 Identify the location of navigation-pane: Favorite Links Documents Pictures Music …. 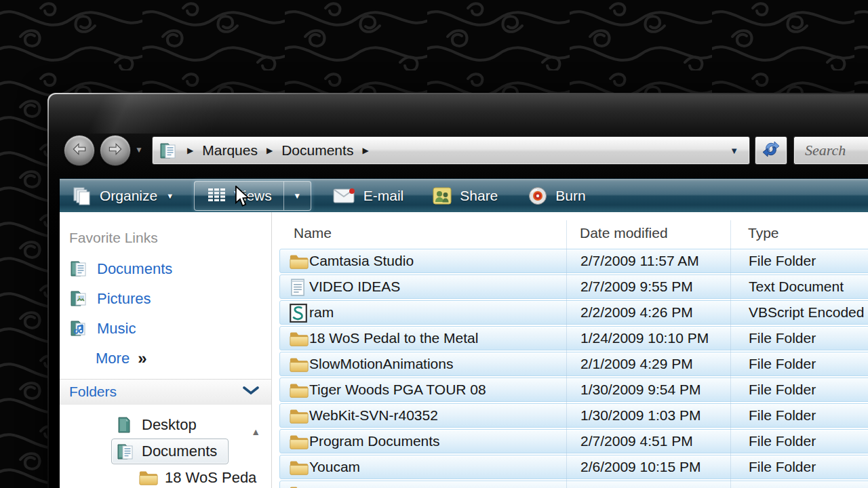
(165, 350).